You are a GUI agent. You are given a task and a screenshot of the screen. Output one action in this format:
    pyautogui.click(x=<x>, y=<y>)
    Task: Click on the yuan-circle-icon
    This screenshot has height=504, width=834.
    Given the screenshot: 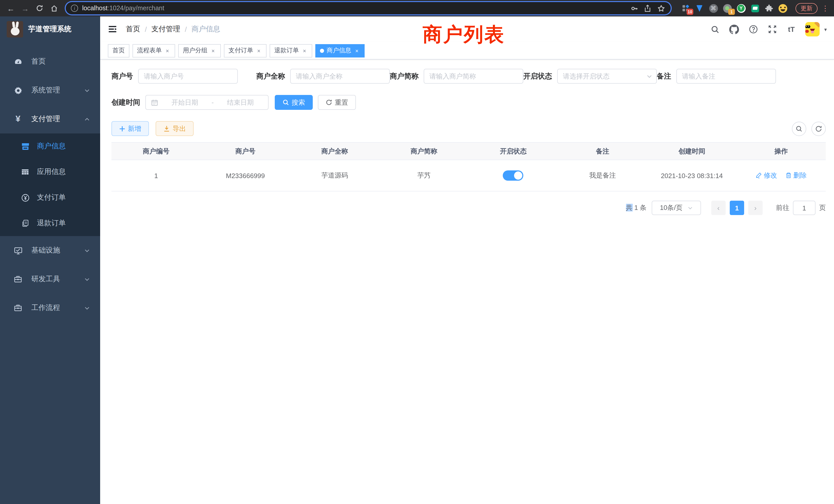 What is the action you would take?
    pyautogui.click(x=25, y=198)
    